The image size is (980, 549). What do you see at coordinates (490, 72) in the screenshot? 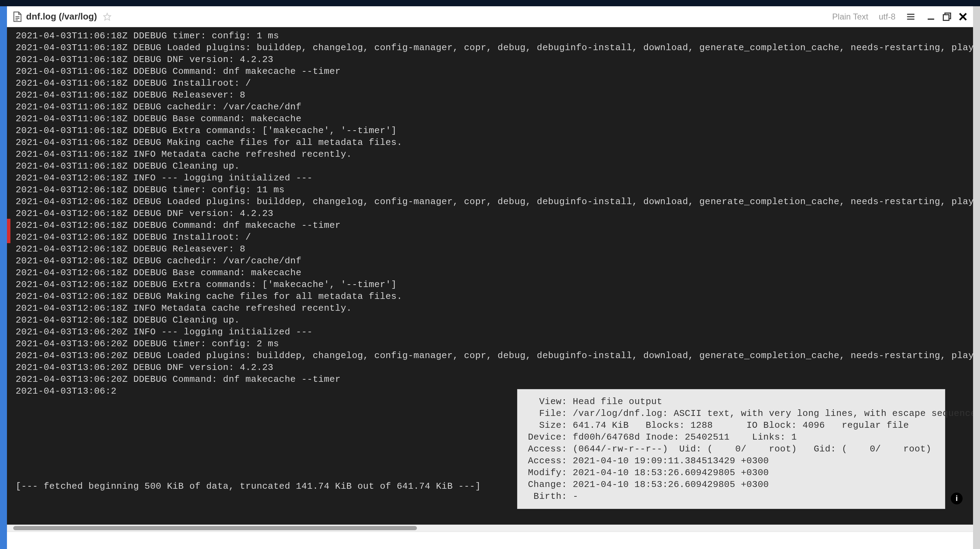
I see `log-line: 2021-04-03T11:06:18Z DDEBUG Command: dnf…` at bounding box center [490, 72].